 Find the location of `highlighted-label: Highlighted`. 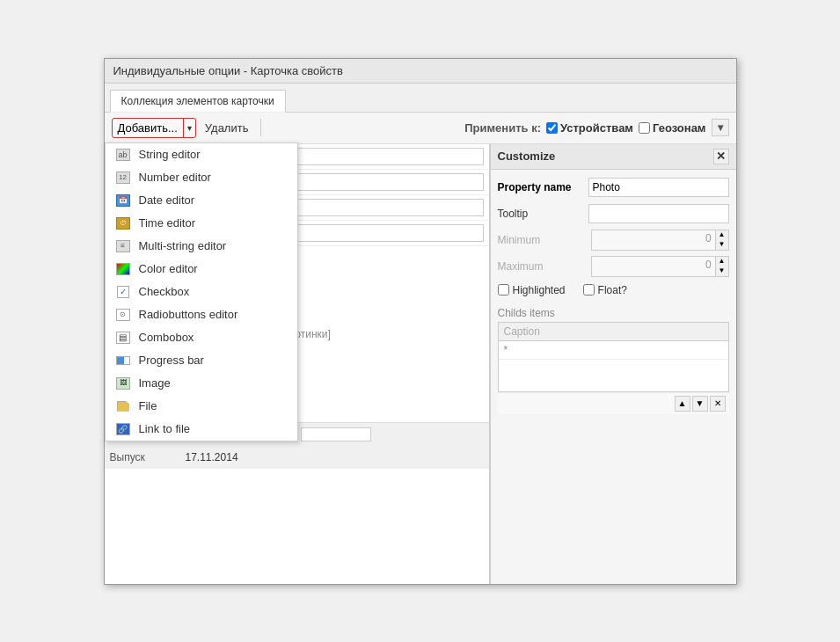

highlighted-label: Highlighted is located at coordinates (539, 290).